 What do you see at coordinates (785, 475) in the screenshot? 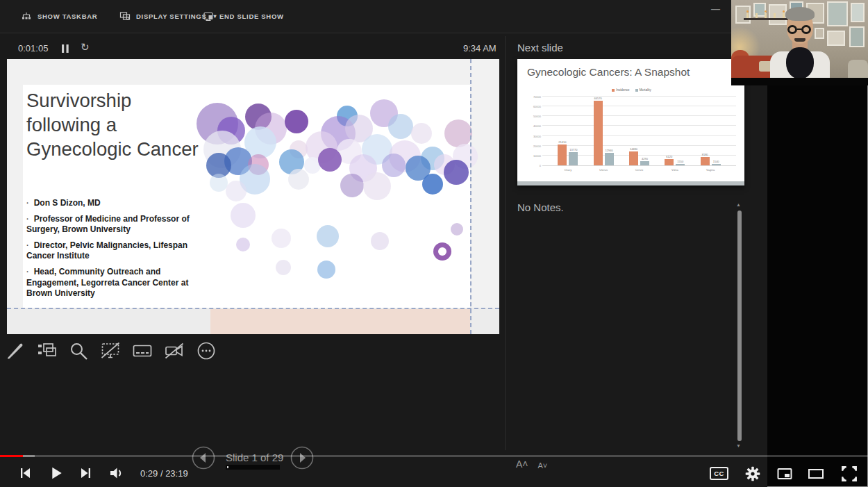
I see `miniplayer-button` at bounding box center [785, 475].